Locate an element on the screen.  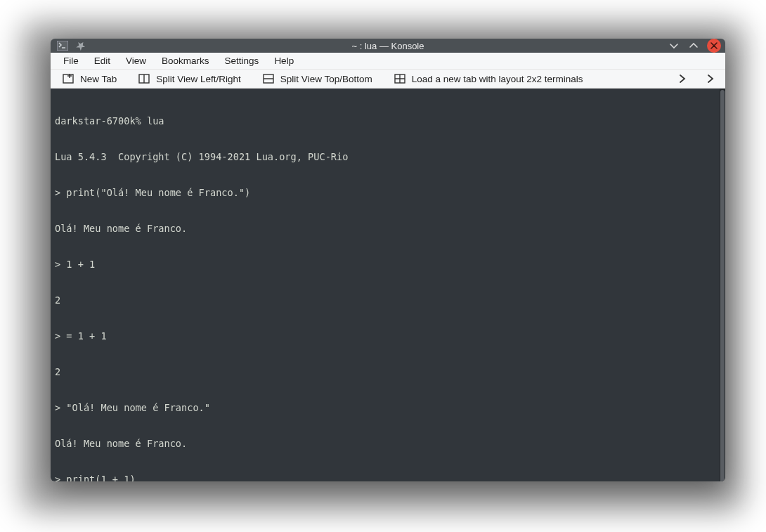
term-line: > = 1 + 1 is located at coordinates (385, 336).